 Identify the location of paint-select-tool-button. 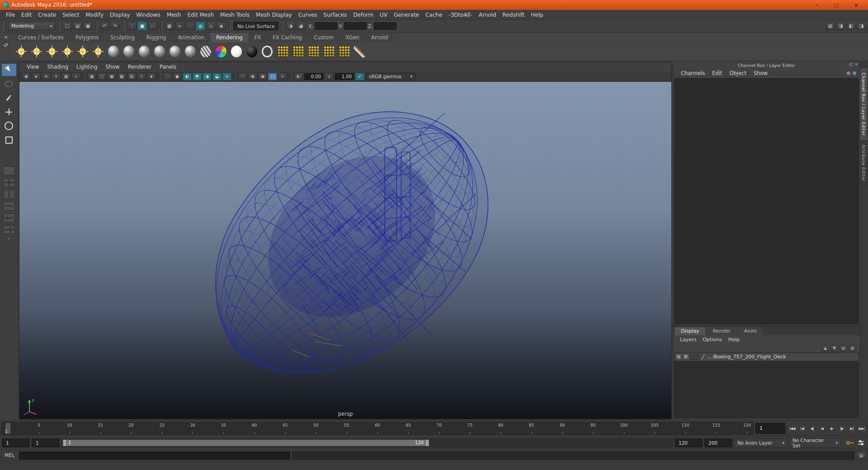
(9, 98).